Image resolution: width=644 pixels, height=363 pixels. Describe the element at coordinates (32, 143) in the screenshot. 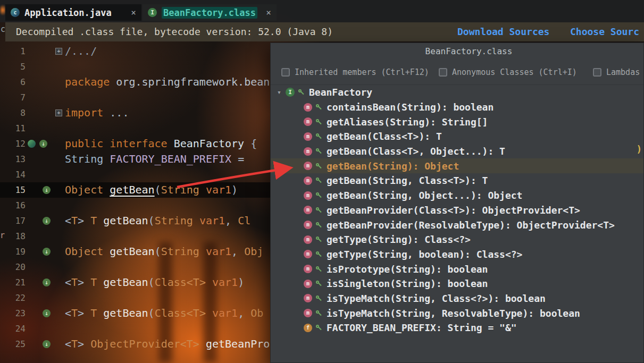

I see `class-gutter-icon` at that location.